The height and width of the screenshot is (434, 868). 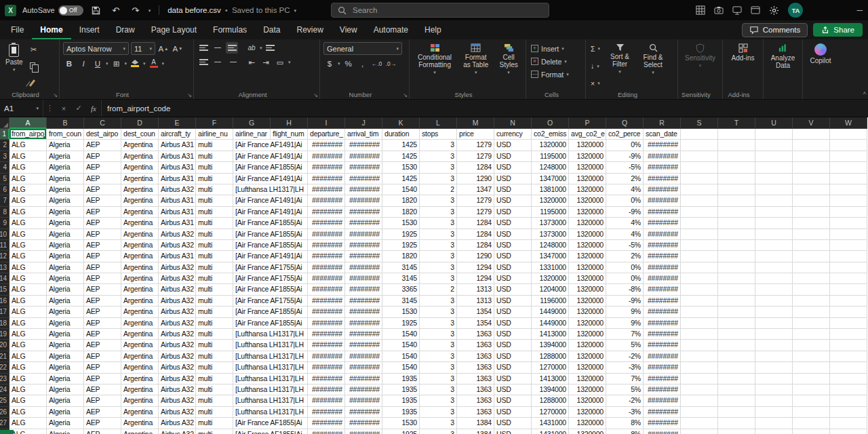 I want to click on column-header-J: J, so click(x=363, y=123).